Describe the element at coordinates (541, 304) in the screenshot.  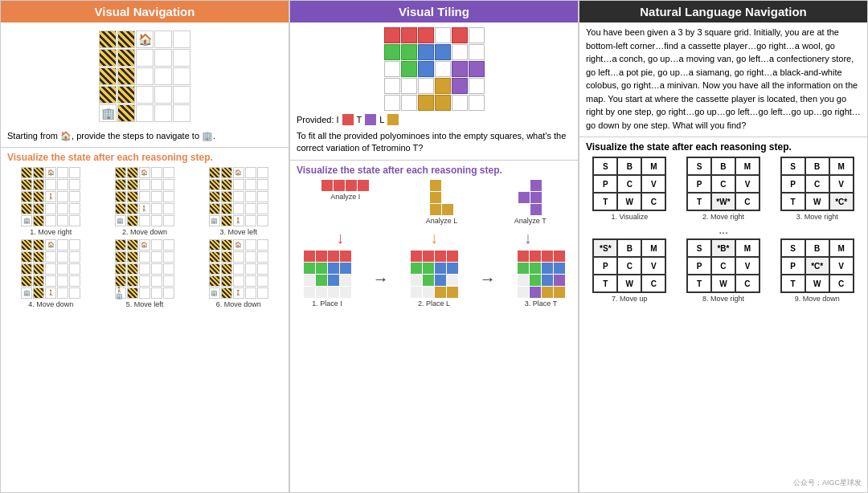
I see `place-T-label: 3. Place T` at that location.